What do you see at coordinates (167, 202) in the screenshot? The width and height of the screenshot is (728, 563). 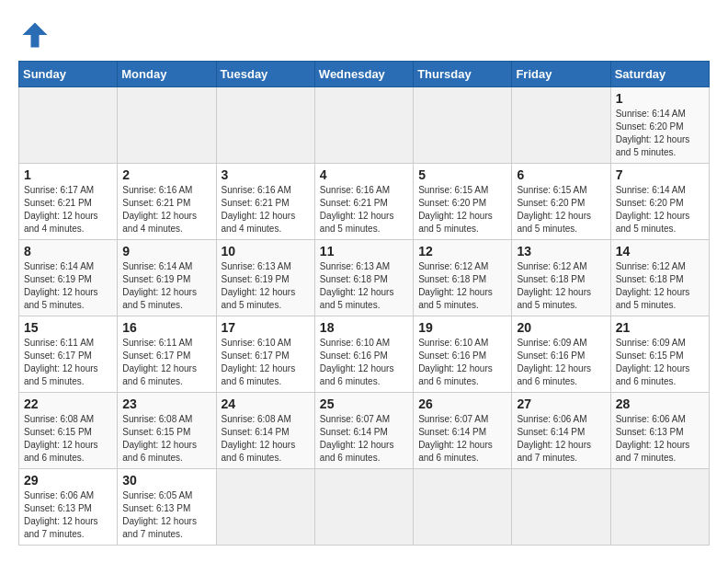 I see `calendar-cell: 2Sunrise: 6:16 AMSunset: 6:21 PMDaylight…` at bounding box center [167, 202].